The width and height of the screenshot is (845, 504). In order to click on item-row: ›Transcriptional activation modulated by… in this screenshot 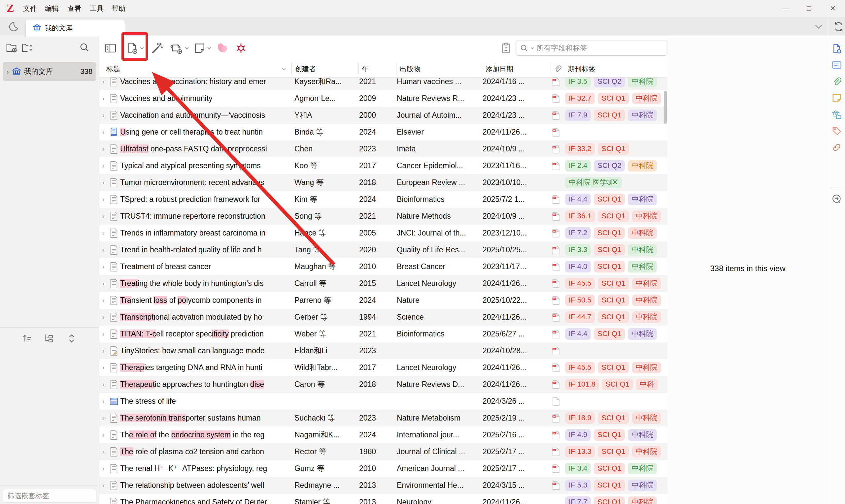, I will do `click(383, 317)`.